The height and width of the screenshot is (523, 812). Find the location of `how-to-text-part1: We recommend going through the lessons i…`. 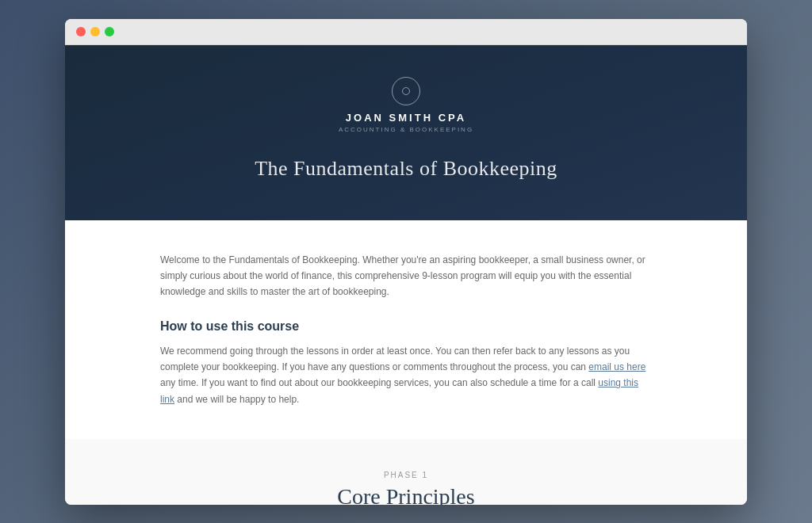

how-to-text-part1: We recommend going through the lessons i… is located at coordinates (395, 359).